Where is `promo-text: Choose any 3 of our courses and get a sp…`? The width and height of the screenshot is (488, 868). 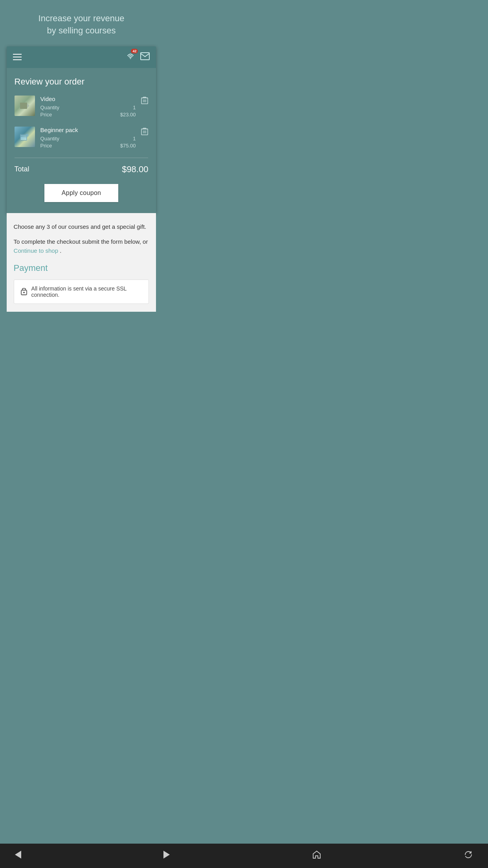 promo-text: Choose any 3 of our courses and get a sp… is located at coordinates (82, 227).